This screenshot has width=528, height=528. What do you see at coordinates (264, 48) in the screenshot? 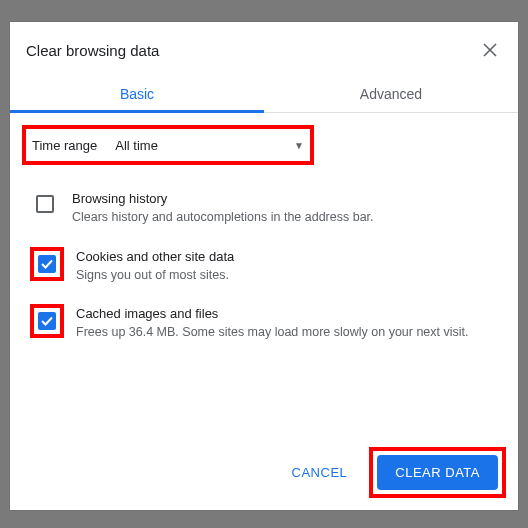
I see `dialog-header: Clear browsing data` at bounding box center [264, 48].